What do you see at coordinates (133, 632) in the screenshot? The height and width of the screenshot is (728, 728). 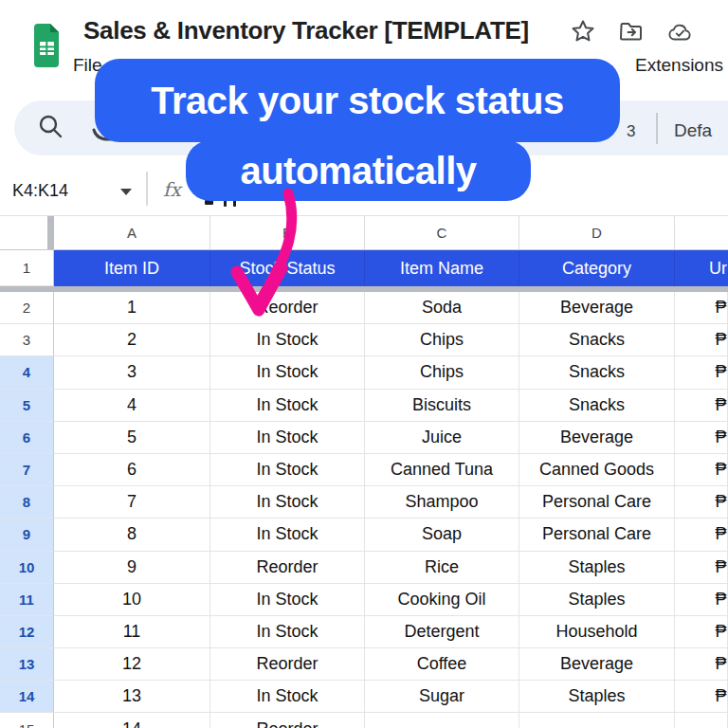 I see `cell-item-id: 11` at bounding box center [133, 632].